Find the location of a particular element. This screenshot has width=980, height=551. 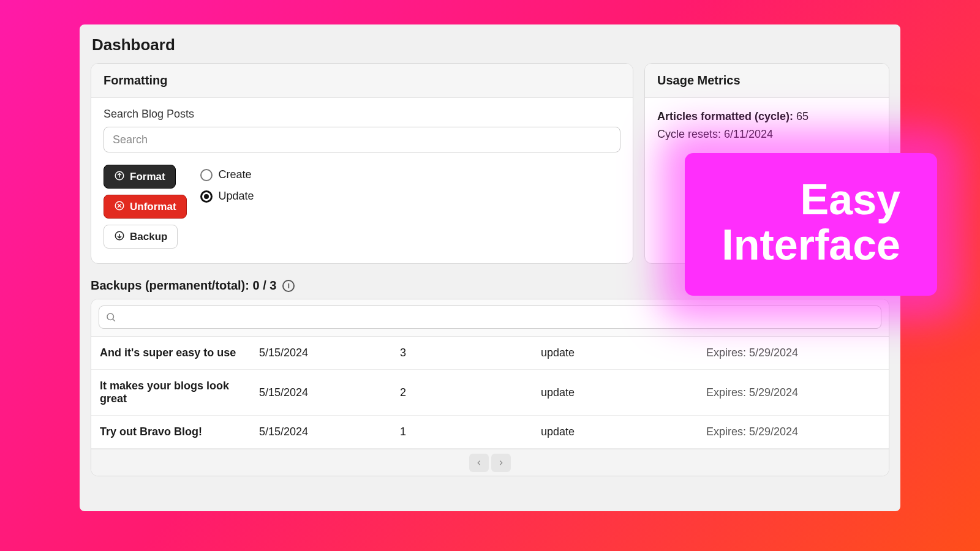

promo-callout: Easy Interface is located at coordinates (811, 224).